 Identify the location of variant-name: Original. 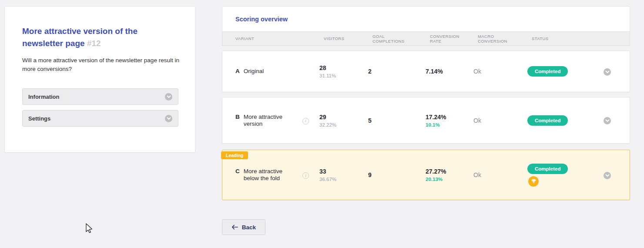
(254, 71).